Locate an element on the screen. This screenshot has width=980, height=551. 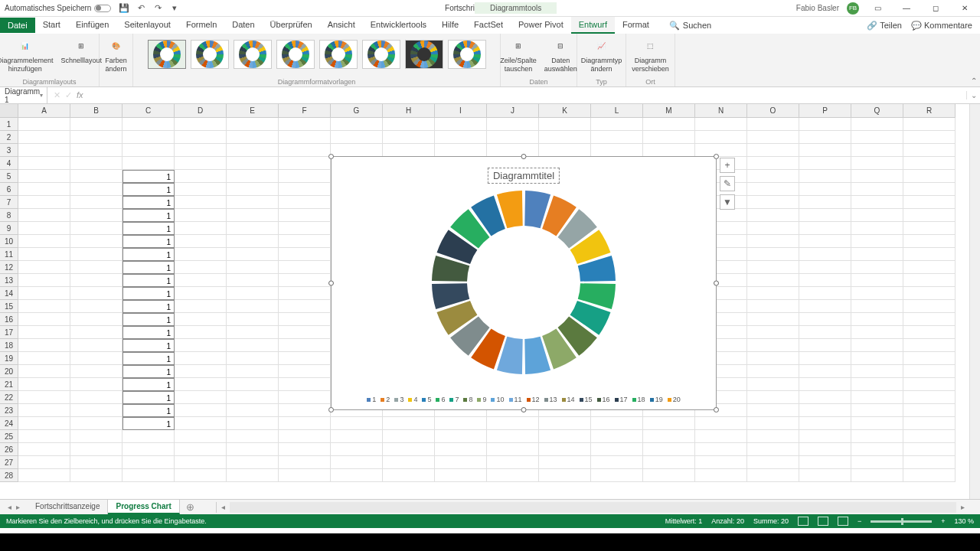
tab-file: Datei is located at coordinates (18, 25).